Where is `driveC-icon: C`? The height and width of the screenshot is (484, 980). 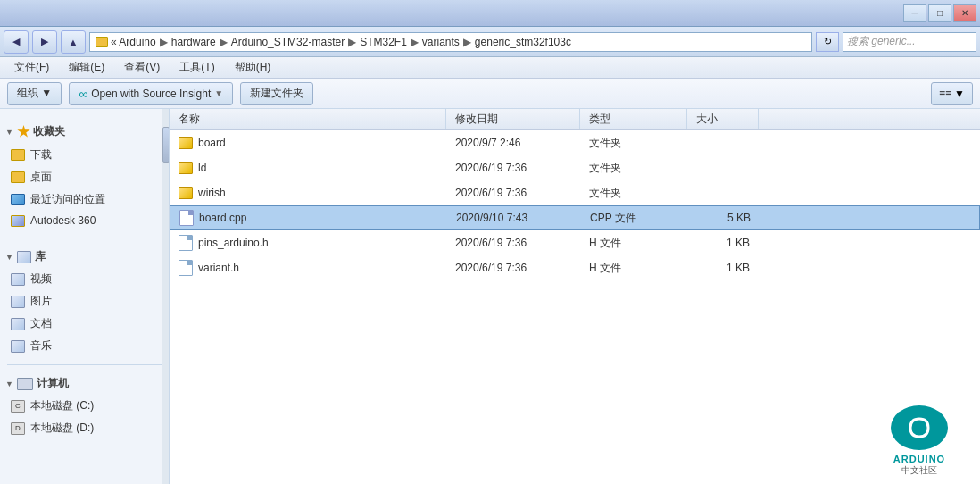
driveC-icon: C is located at coordinates (18, 406).